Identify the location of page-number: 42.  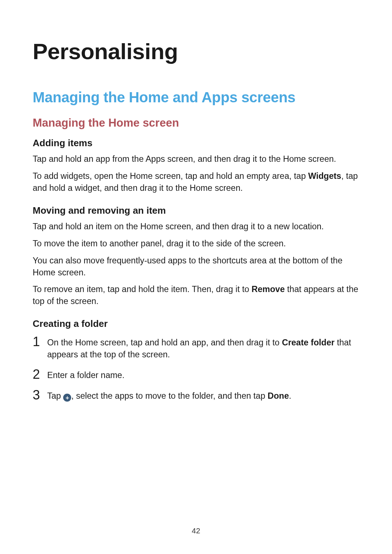
(196, 531).